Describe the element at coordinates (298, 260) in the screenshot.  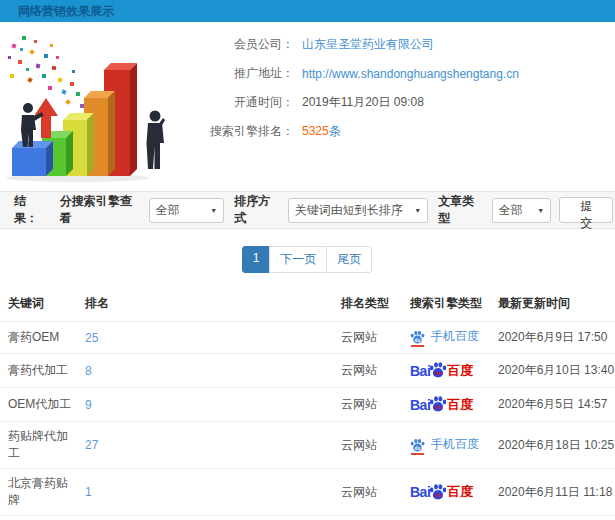
I see `next-page-button: 下一页` at that location.